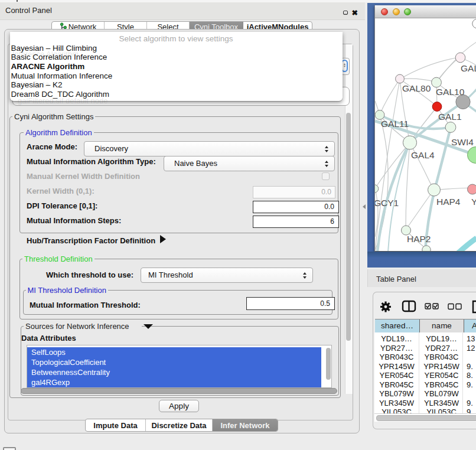 The image size is (476, 450). I want to click on svg-text: YJ, so click(474, 202).